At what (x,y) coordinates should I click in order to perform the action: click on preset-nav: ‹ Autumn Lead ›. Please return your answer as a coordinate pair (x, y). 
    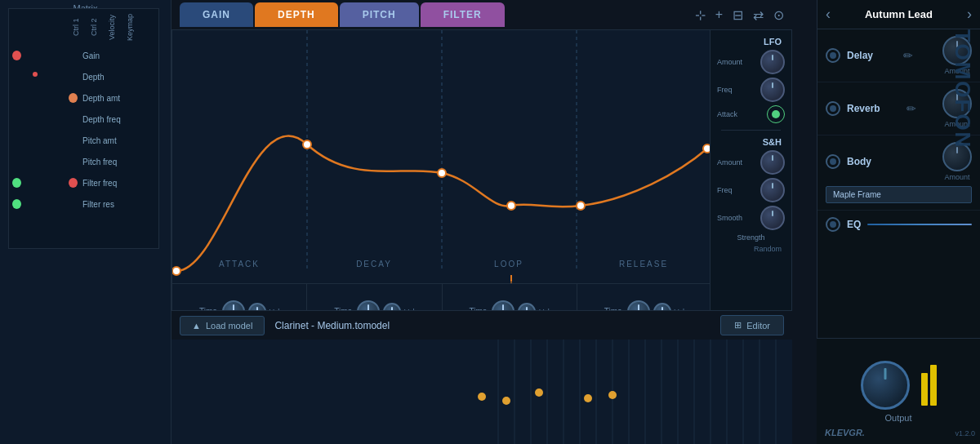
    Looking at the image, I should click on (898, 15).